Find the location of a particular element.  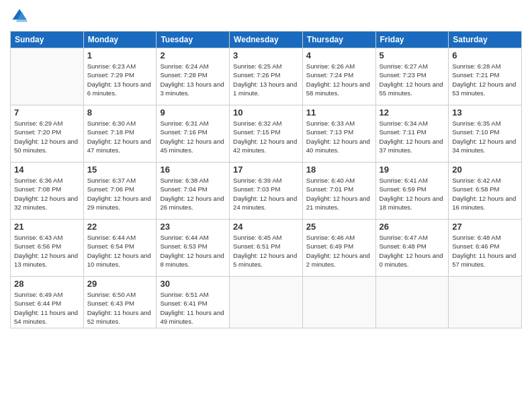

day-info: Sunrise: 6:44 AM Sunset: 6:53 PM Dayligh… is located at coordinates (193, 251).